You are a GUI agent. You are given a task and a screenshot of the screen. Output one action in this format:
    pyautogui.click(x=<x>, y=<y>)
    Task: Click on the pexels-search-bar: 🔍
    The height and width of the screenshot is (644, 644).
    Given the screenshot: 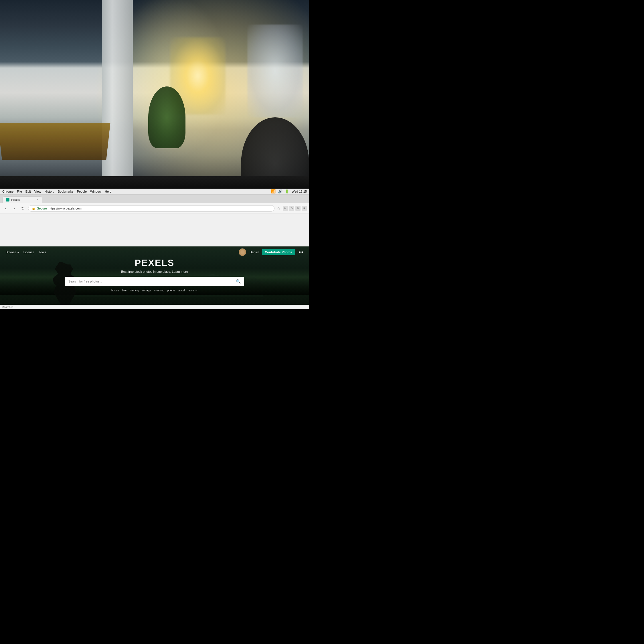 What is the action you would take?
    pyautogui.click(x=155, y=281)
    